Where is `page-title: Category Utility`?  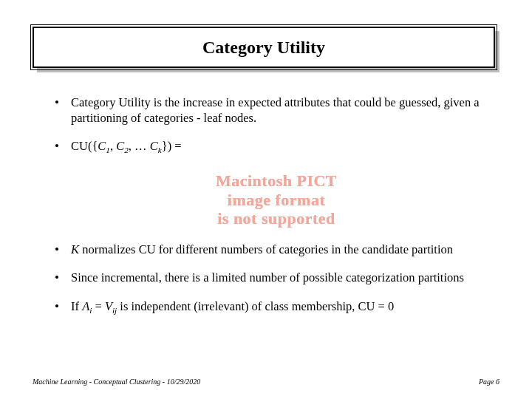
page-title: Category Utility is located at coordinates (264, 47).